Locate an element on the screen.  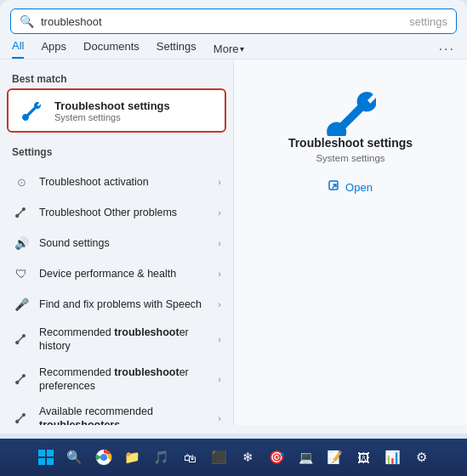
taskbar: 🔍 📁 🎵 🛍 ⬛ ❄ 🎯 💻 📝 🖼 📊 ⚙ is located at coordinates (233, 457).